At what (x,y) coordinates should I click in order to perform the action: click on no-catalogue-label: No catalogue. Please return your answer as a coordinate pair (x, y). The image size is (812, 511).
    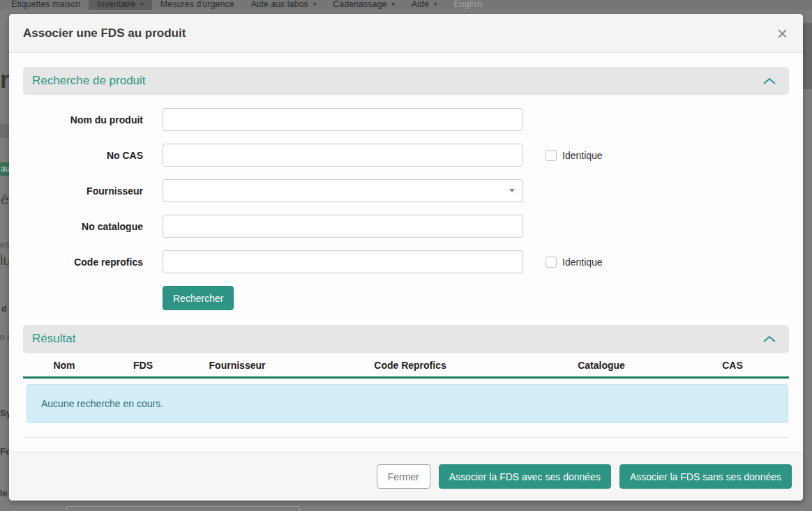
    Looking at the image, I should click on (83, 227).